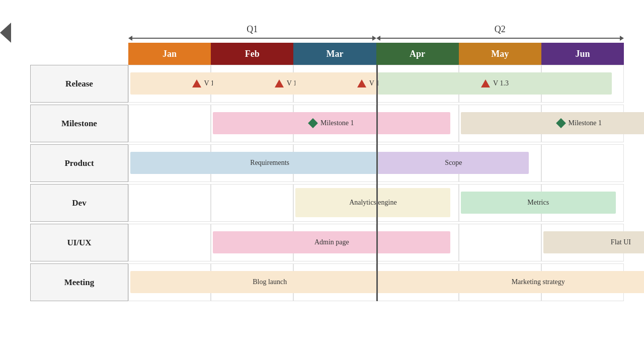 The width and height of the screenshot is (644, 362). What do you see at coordinates (500, 29) in the screenshot?
I see `quarter-label-Q2: Q2` at bounding box center [500, 29].